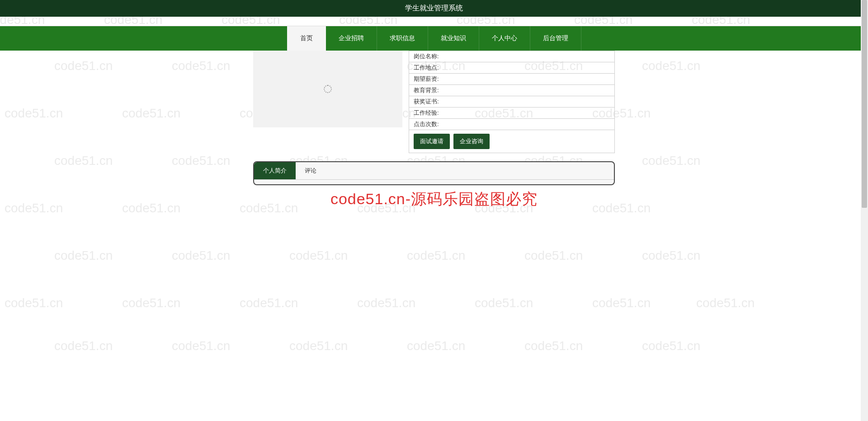 The height and width of the screenshot is (421, 868). Describe the element at coordinates (402, 38) in the screenshot. I see `nav-item-jobseeking: 求职信息` at that location.